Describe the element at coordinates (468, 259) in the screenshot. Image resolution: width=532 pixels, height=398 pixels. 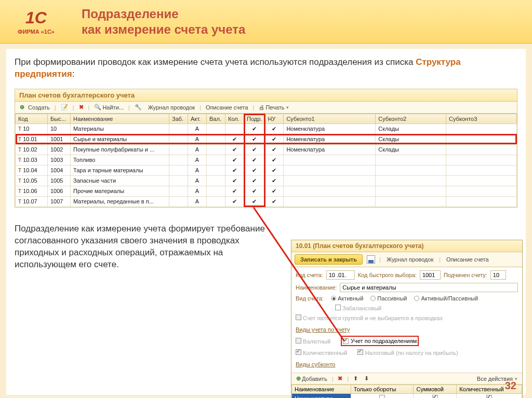
I see `description-link: Описание счета` at that location.